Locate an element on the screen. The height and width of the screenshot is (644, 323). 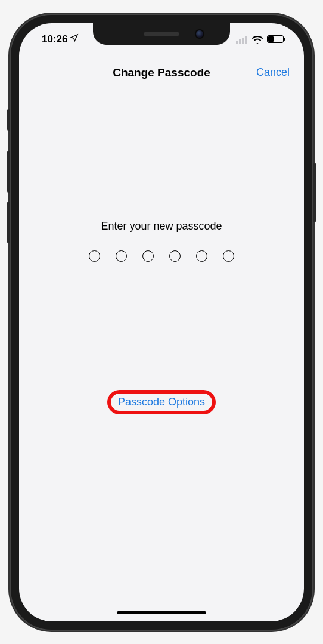
speaker-grille is located at coordinates (162, 34).